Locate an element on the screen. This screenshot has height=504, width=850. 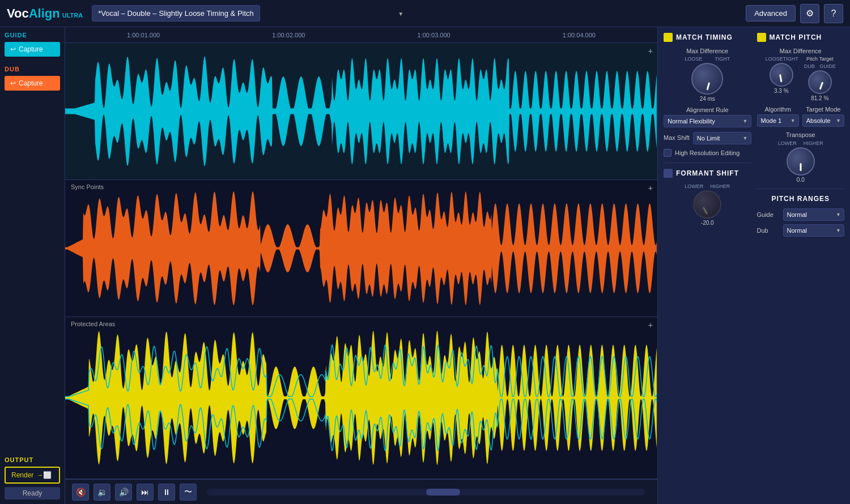
high-res-row: High Resolution Editing is located at coordinates (707, 153).